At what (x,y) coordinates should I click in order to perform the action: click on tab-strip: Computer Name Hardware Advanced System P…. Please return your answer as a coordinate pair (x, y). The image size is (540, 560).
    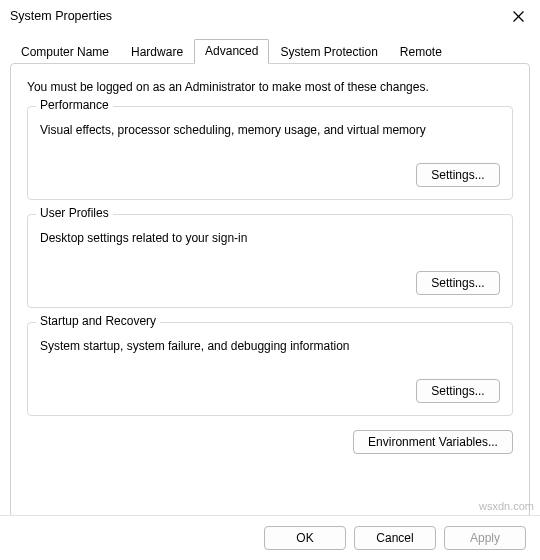
    Looking at the image, I should click on (270, 50).